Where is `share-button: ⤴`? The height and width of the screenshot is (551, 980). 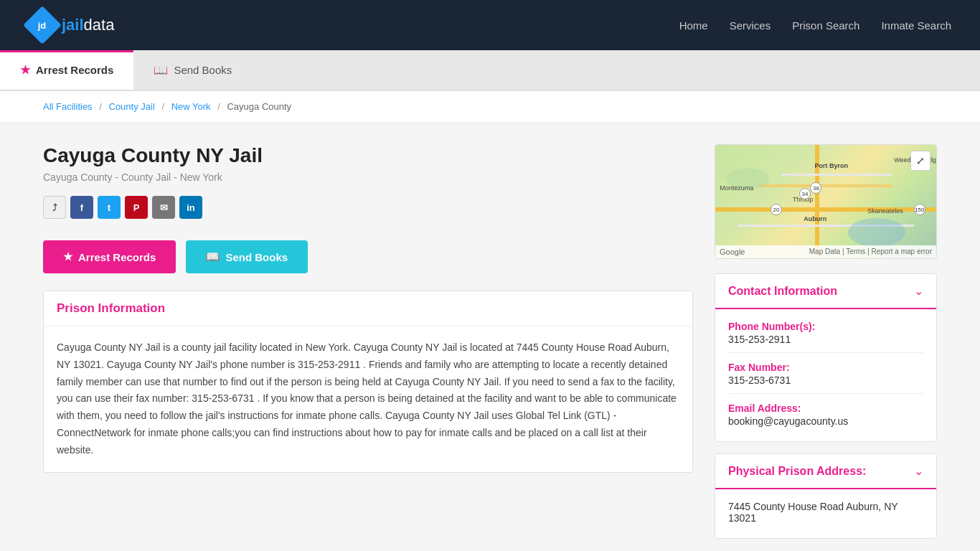 share-button: ⤴ is located at coordinates (55, 207).